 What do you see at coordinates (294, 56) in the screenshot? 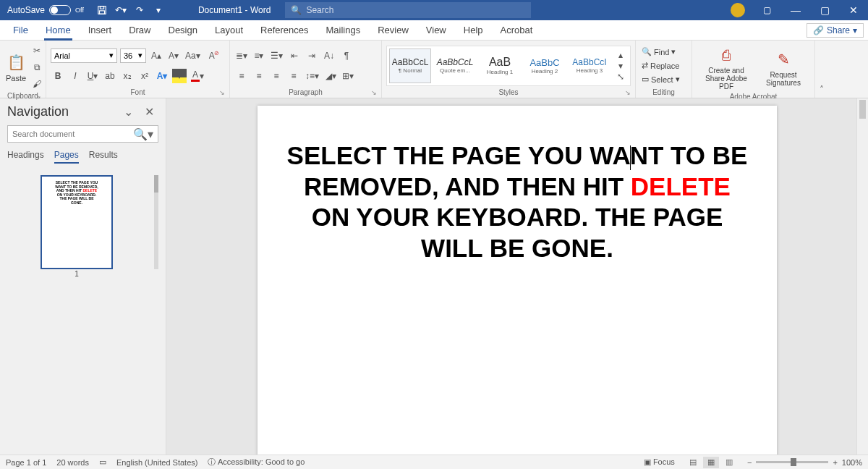
I see `decrease-indent-icon: ⇤` at bounding box center [294, 56].